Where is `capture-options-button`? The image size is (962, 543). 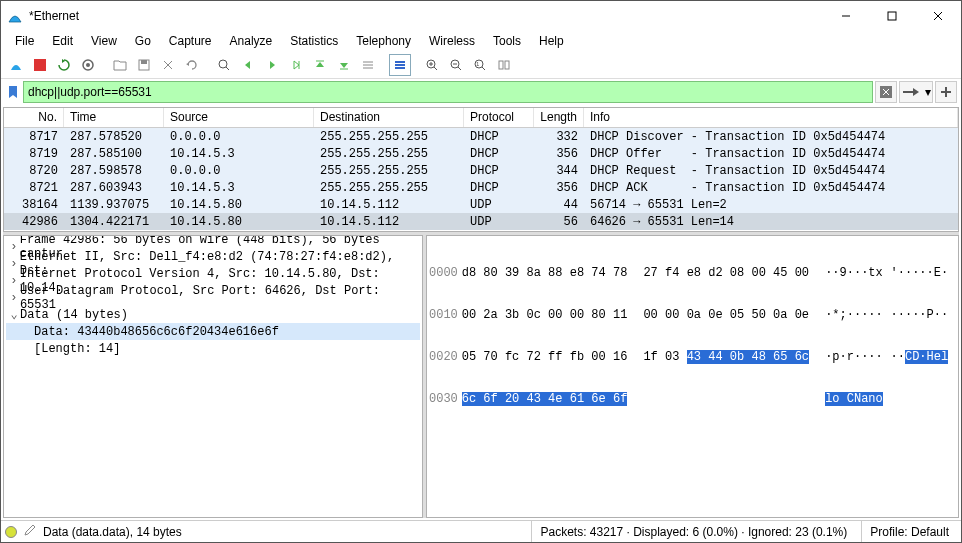
capture-options-button is located at coordinates (88, 65).